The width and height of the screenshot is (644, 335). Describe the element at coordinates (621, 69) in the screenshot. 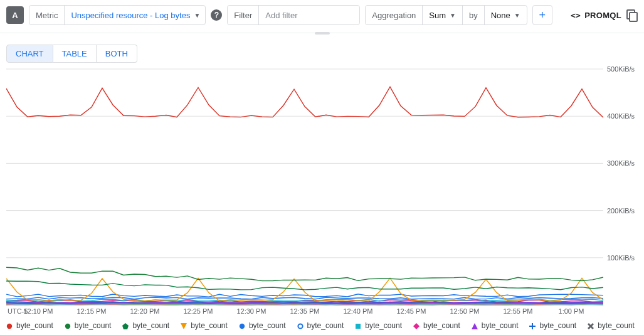

I see `svg-text: 500KiB/s` at that location.